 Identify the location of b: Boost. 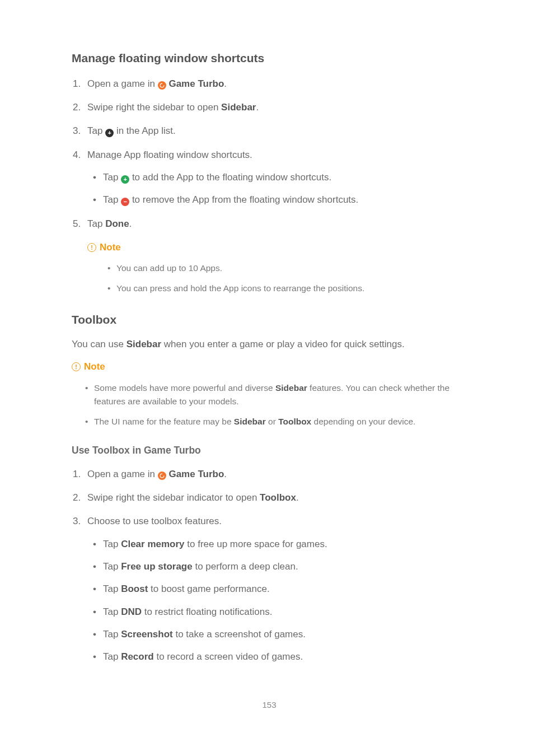
(134, 589).